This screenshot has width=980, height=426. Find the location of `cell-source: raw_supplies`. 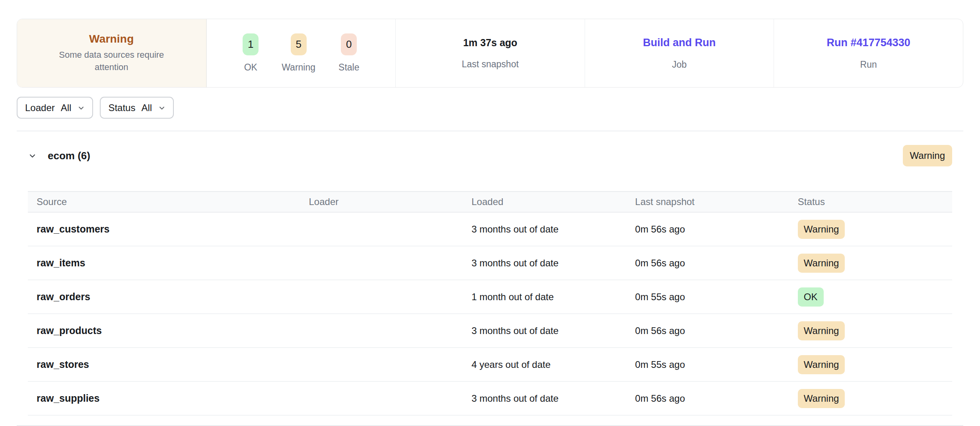

cell-source: raw_supplies is located at coordinates (168, 398).